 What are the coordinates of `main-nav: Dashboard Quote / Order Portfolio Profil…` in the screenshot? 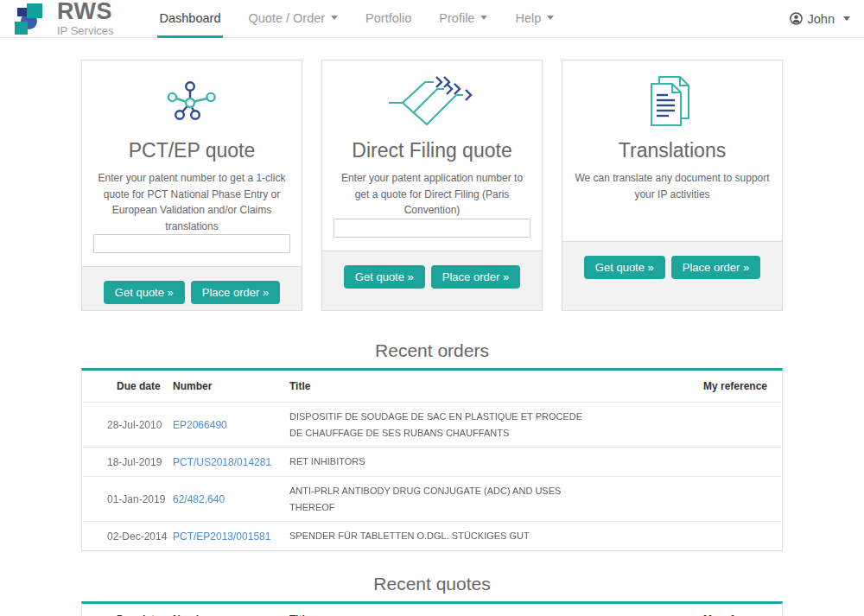 It's located at (368, 19).